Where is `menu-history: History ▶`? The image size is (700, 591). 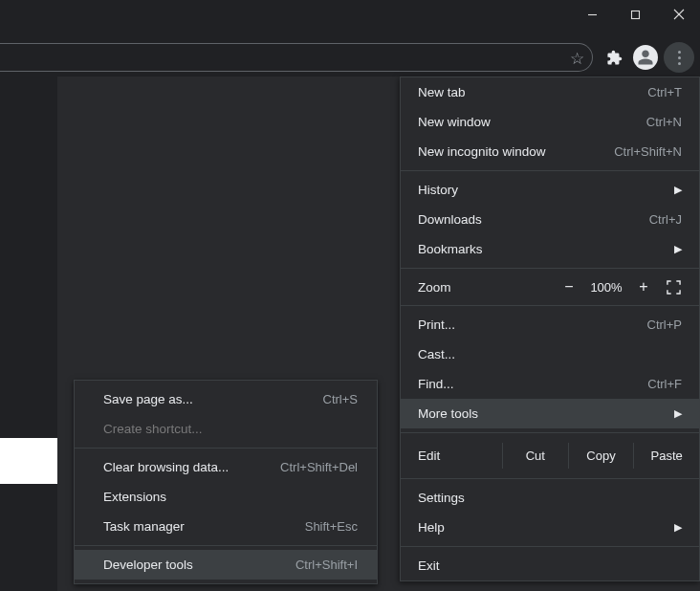 menu-history: History ▶ is located at coordinates (550, 189).